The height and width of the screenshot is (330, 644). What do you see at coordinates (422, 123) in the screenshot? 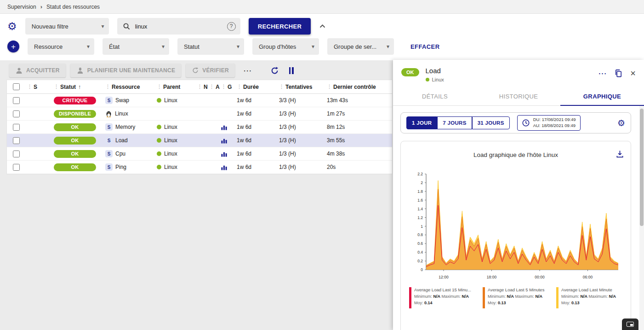
I see `range-1-day-button: 1 JOUR` at bounding box center [422, 123].